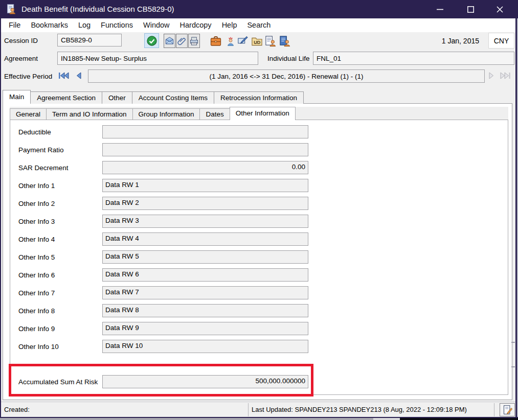  What do you see at coordinates (243, 41) in the screenshot?
I see `sign-icon` at bounding box center [243, 41].